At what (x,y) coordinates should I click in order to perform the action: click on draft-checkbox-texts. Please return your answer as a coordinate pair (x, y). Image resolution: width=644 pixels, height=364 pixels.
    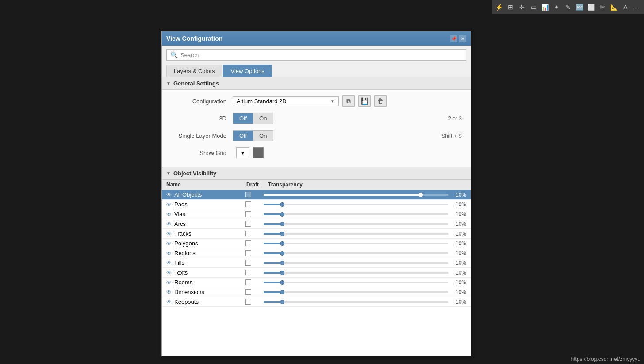
    Looking at the image, I should click on (249, 273).